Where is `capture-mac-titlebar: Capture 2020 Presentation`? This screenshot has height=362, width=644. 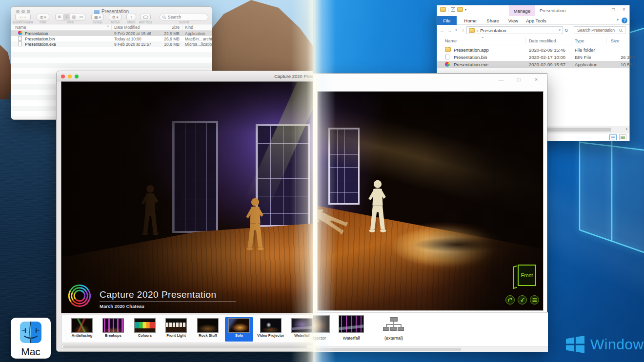
capture-mac-titlebar: Capture 2020 Presentation is located at coordinates (186, 76).